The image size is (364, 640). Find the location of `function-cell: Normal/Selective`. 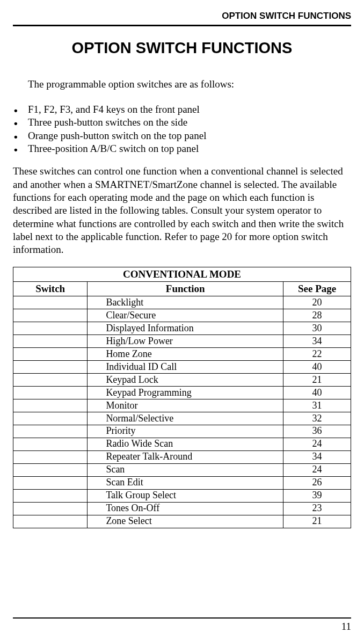

function-cell: Normal/Selective is located at coordinates (186, 419).